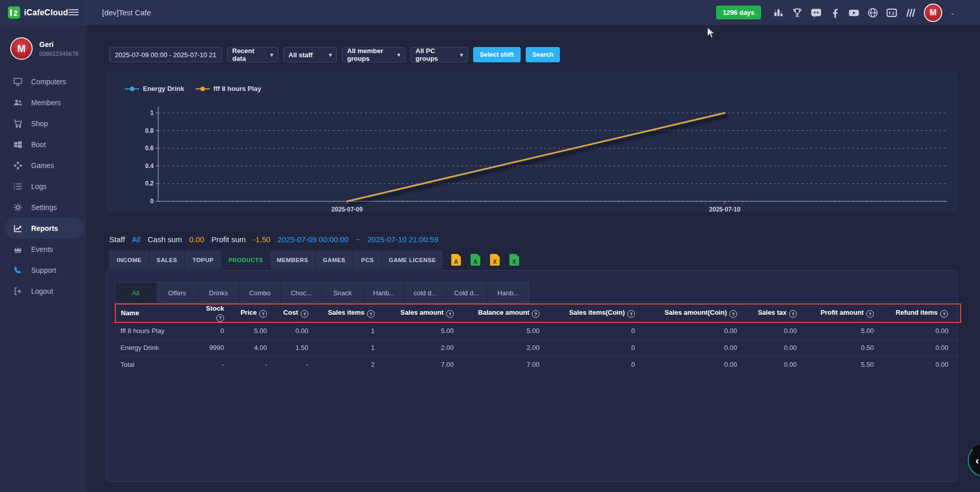  I want to click on sidebar-item-computers: Computers, so click(43, 82).